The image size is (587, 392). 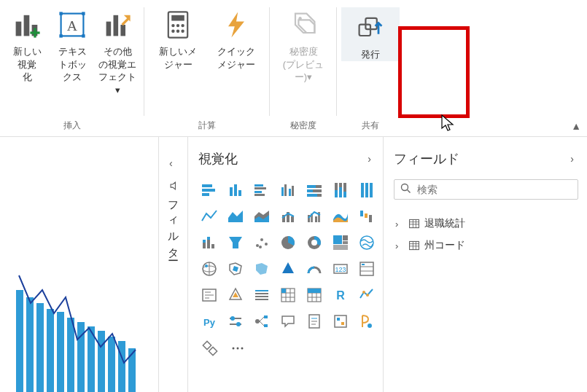 What do you see at coordinates (236, 190) in the screenshot?
I see `viz-stacked-column` at bounding box center [236, 190].